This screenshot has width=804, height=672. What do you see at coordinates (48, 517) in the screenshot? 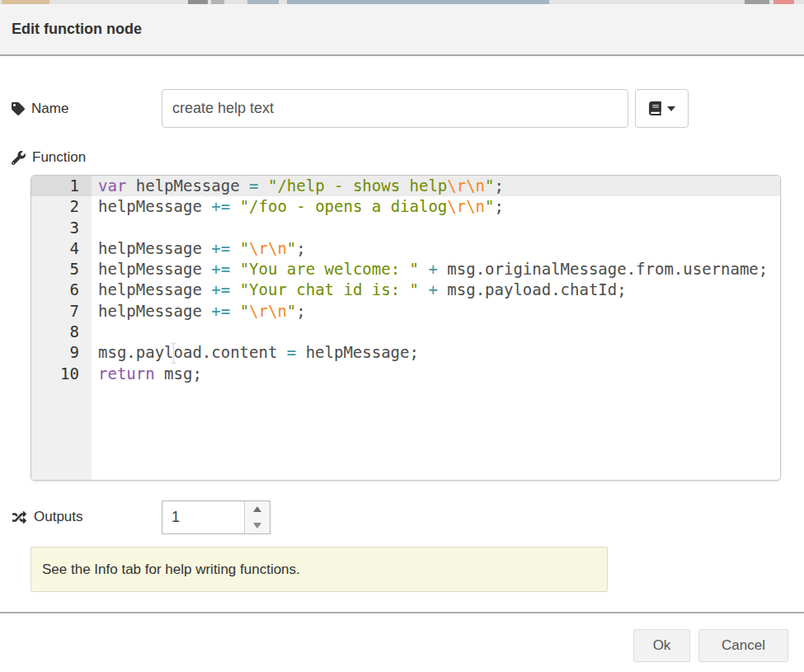
I see `outputs-label: Outputs` at bounding box center [48, 517].